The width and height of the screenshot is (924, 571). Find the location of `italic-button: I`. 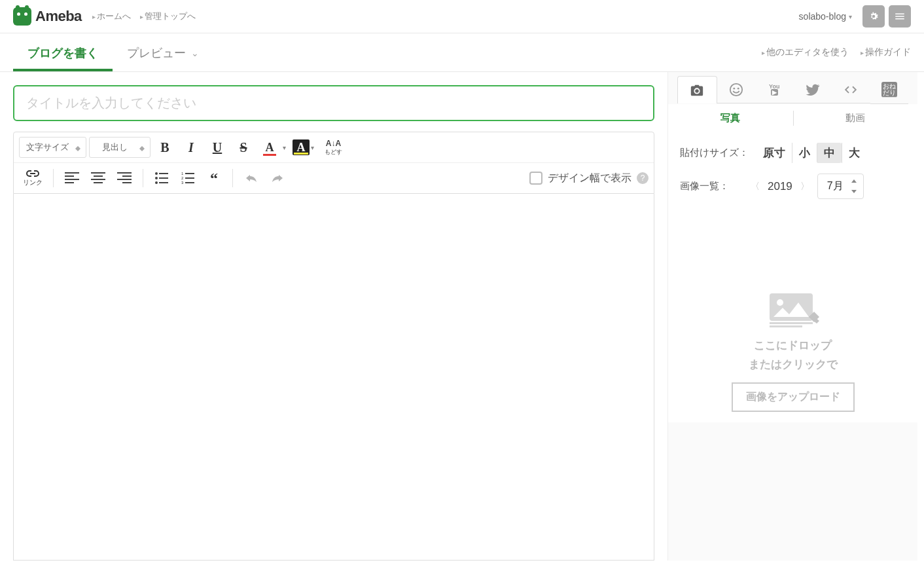

italic-button: I is located at coordinates (191, 147).